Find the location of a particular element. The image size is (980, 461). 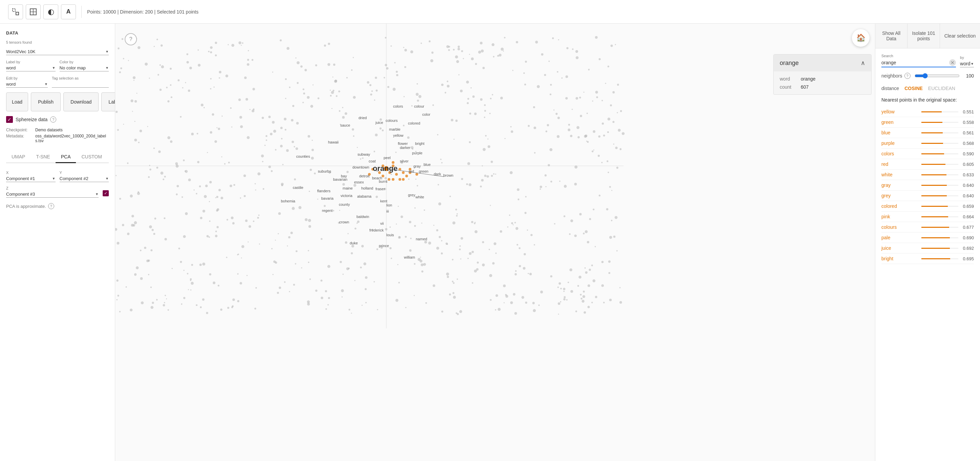

tab-pca: PCA is located at coordinates (66, 157).